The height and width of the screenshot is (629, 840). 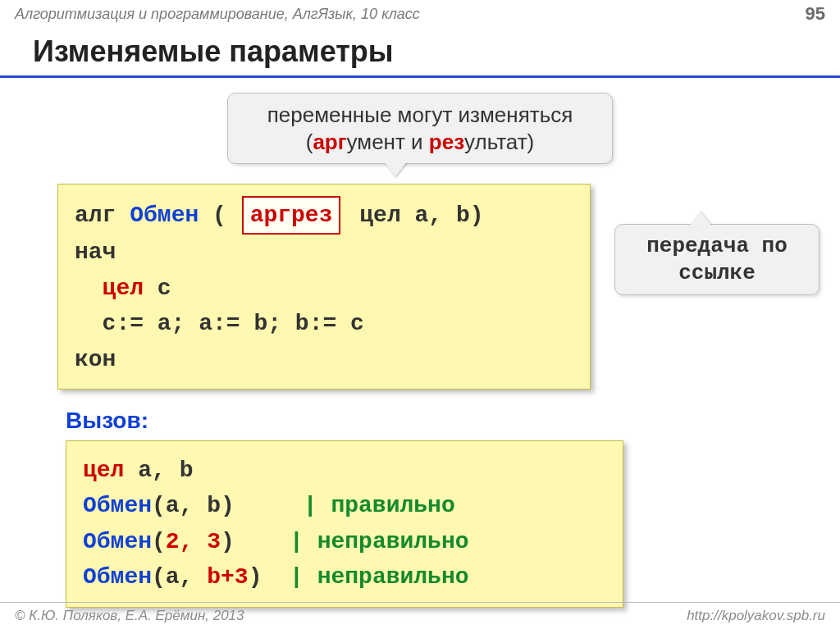 What do you see at coordinates (717, 259) in the screenshot?
I see `callout-reference: передача по ссылке` at bounding box center [717, 259].